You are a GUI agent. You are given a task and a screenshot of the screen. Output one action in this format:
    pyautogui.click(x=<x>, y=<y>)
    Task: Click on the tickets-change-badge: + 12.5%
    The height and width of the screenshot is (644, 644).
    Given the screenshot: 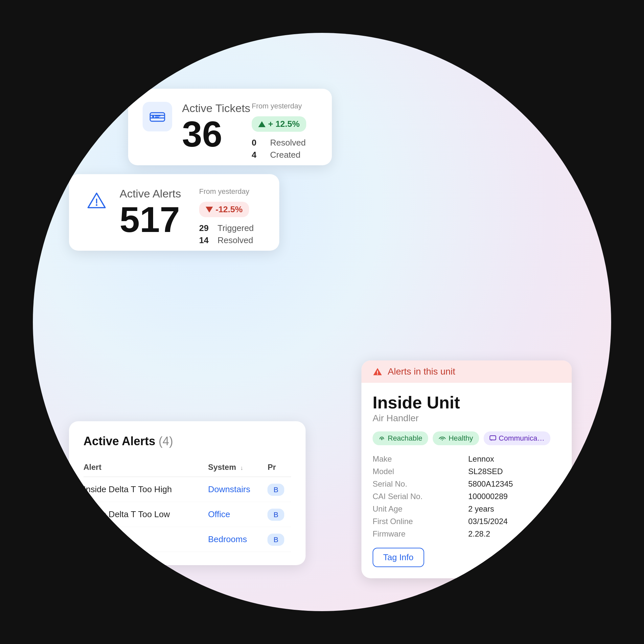 What is the action you would take?
    pyautogui.click(x=279, y=124)
    